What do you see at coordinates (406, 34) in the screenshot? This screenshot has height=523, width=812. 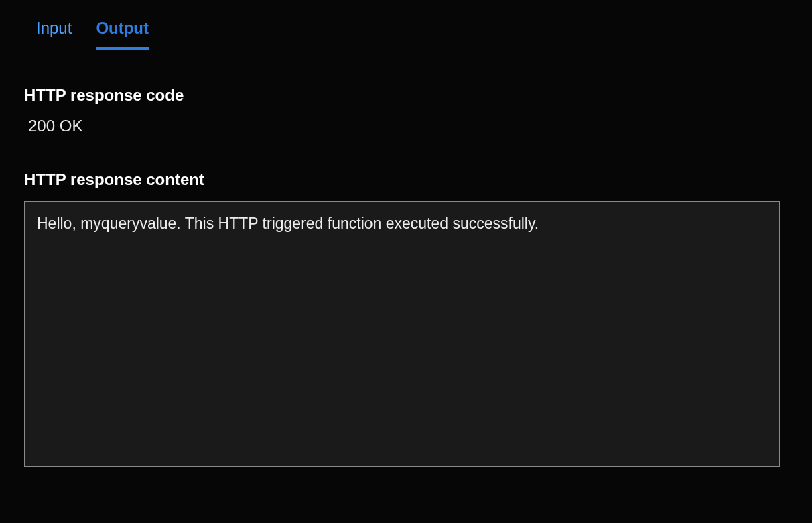 I see `tab-bar: Input Output` at bounding box center [406, 34].